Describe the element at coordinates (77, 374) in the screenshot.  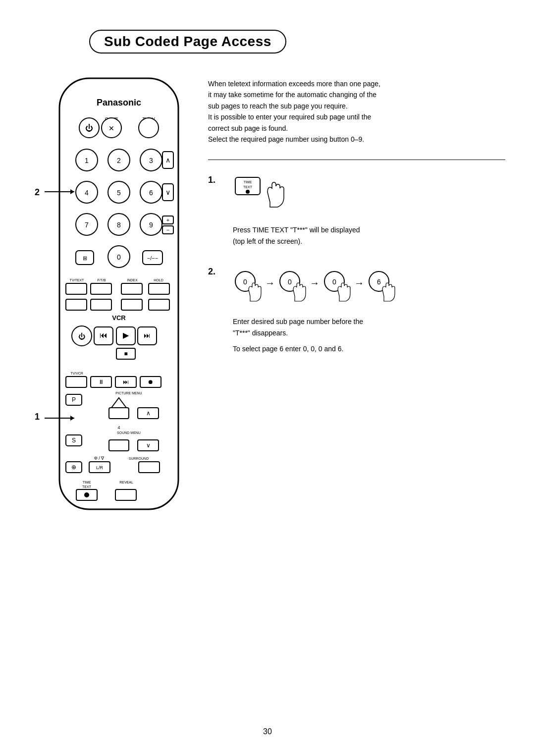
I see `svg-text: TV/VCR` at that location.